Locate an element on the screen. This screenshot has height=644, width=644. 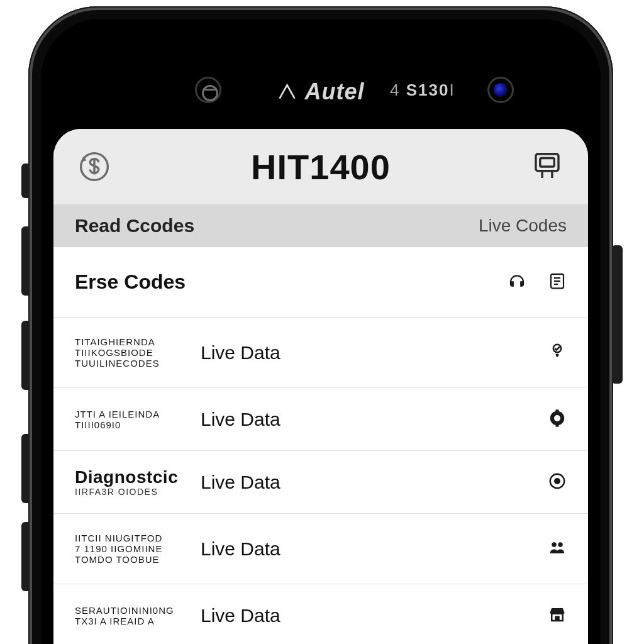
row-code: TITAIGHIERNDA TIIIKOGSBIODE TUUILINECODE… is located at coordinates (138, 352).